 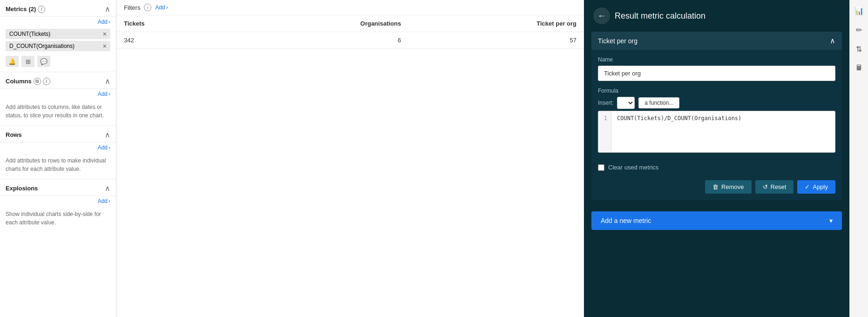 I want to click on name-input, so click(x=717, y=74).